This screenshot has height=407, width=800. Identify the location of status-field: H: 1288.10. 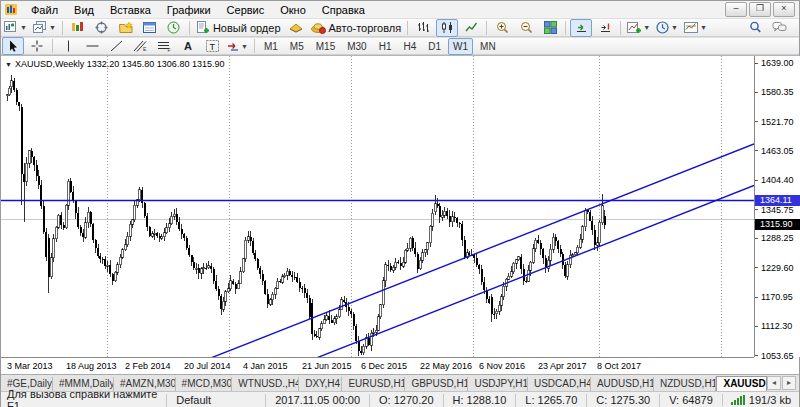
(480, 400).